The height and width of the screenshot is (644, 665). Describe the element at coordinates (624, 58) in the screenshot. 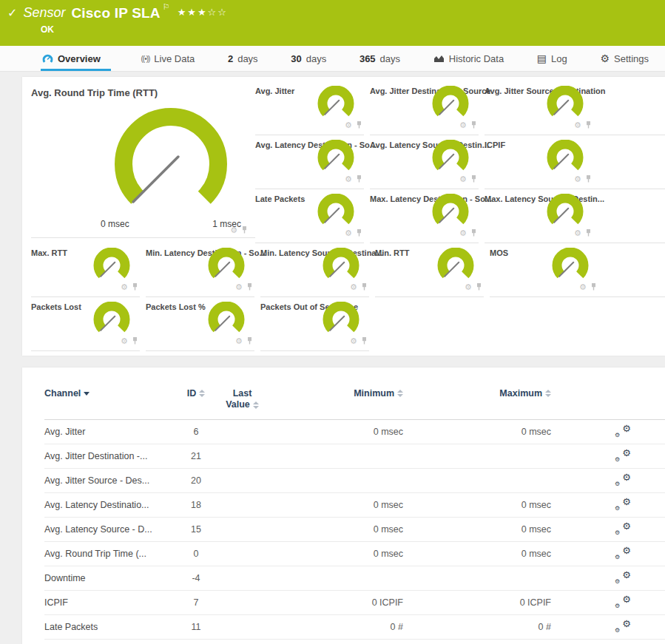

I see `tab-settings: ⚙ Settings` at that location.